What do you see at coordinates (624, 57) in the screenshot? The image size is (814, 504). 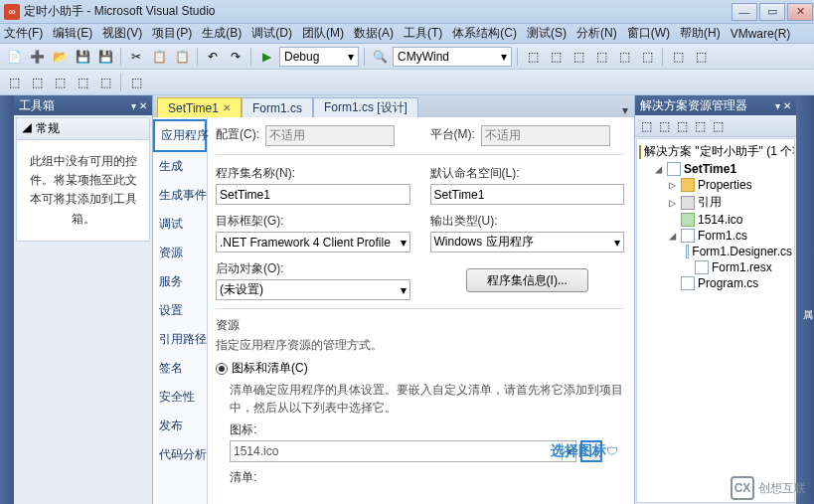 I see `tb-icon-5: ⬚` at bounding box center [624, 57].